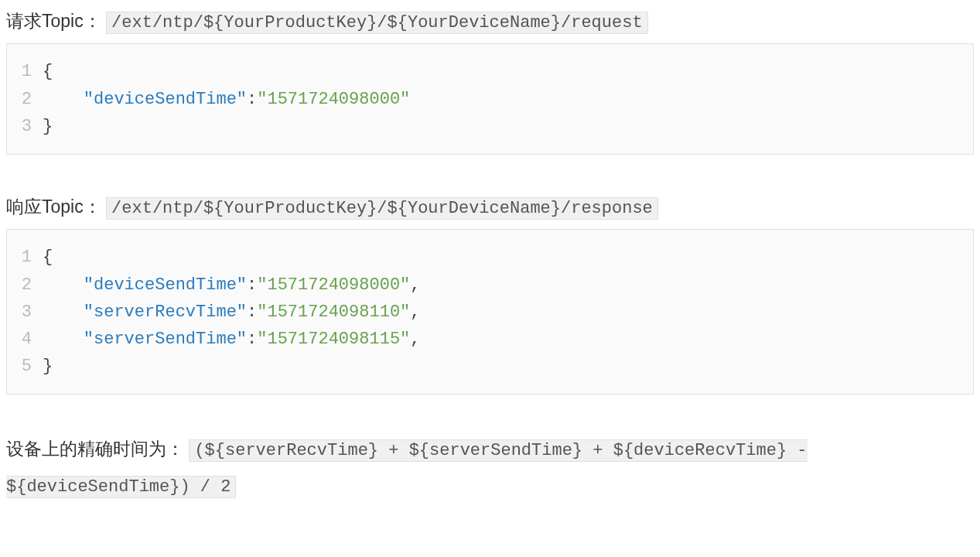 The image size is (980, 557). What do you see at coordinates (382, 209) in the screenshot?
I see `response-topic-code: /ext/ntp/${YourProductKey}/${YourDeviceN…` at bounding box center [382, 209].